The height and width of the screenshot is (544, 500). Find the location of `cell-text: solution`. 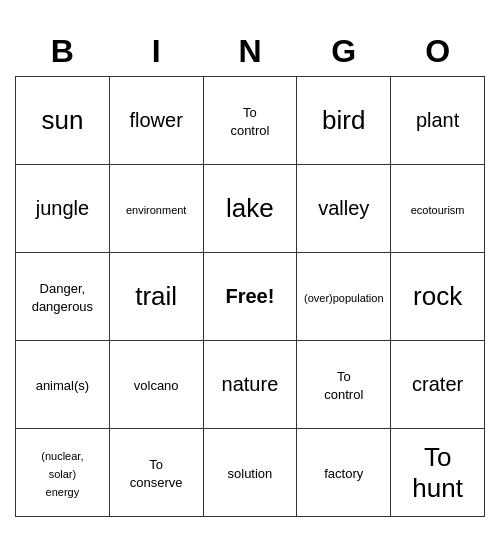

cell-text: solution is located at coordinates (250, 474).